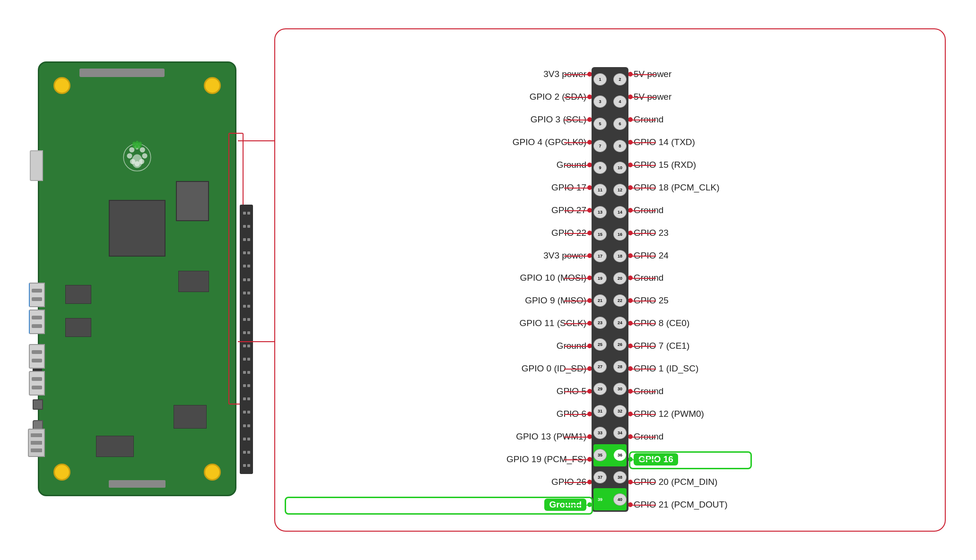  Describe the element at coordinates (610, 79) in the screenshot. I see `pin-num-row-1-2: 1 2` at that location.